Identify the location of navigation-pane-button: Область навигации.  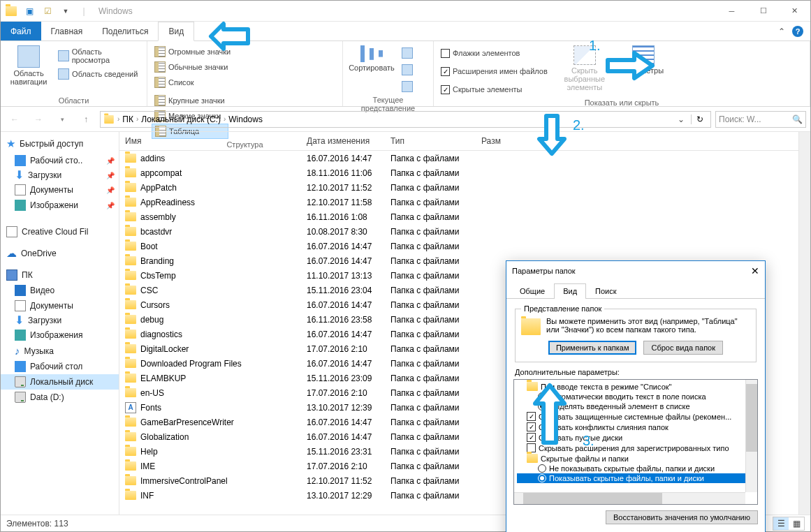
(29, 66).